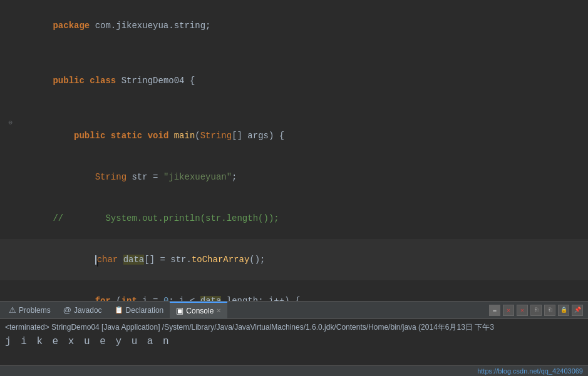  Describe the element at coordinates (303, 177) in the screenshot. I see `line-content-6: String str = "jikexueyuan";` at that location.